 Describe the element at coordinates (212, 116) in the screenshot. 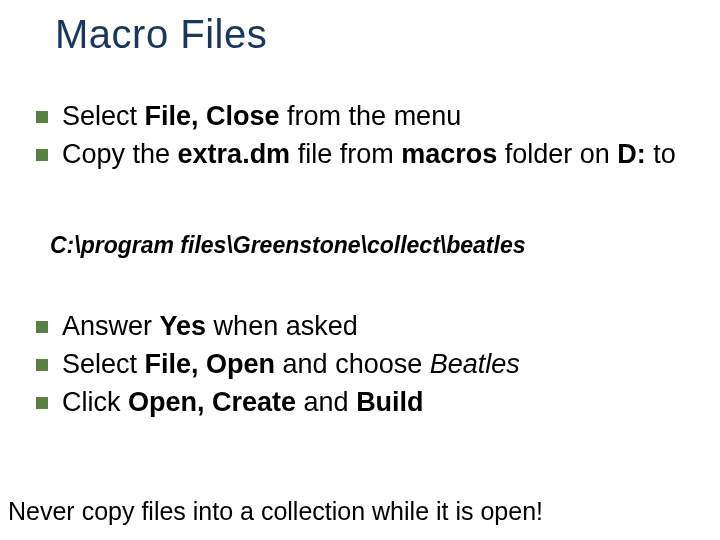

I see `run-bold: File, Close` at that location.